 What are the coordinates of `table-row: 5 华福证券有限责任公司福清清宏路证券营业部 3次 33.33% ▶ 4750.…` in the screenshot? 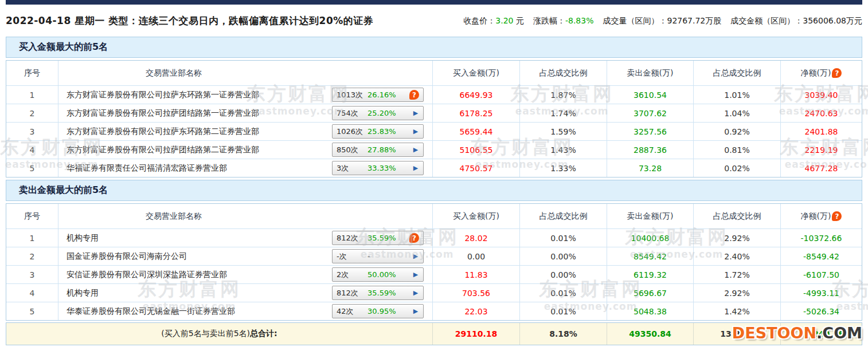 It's located at (434, 168).